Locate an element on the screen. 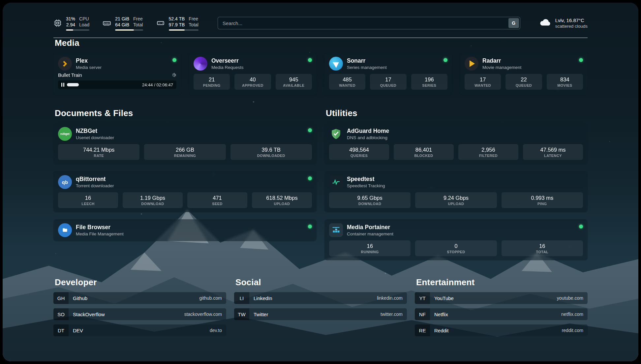 The image size is (641, 364). bookmark-reddit: RE Reddit reddit.com is located at coordinates (501, 330).